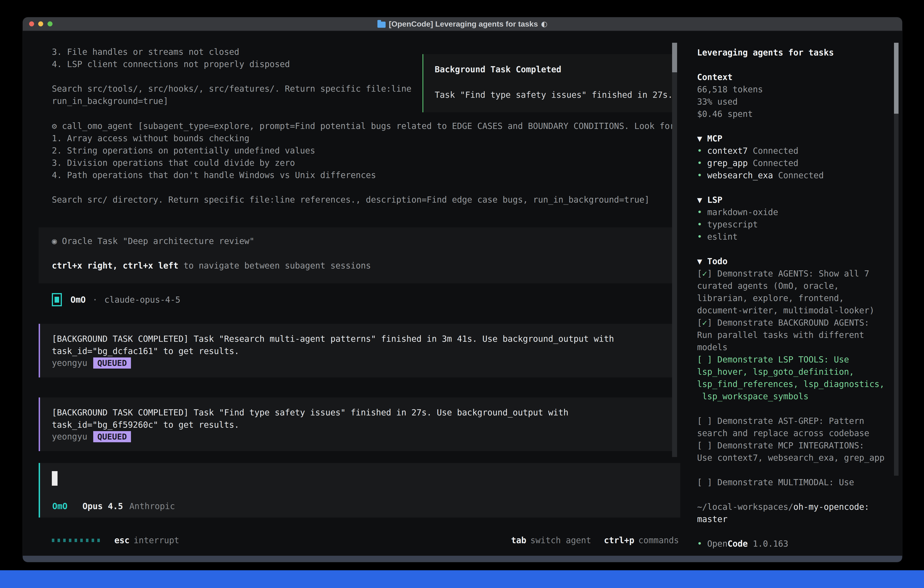  What do you see at coordinates (658, 540) in the screenshot?
I see `commands-action-label: commands` at bounding box center [658, 540].